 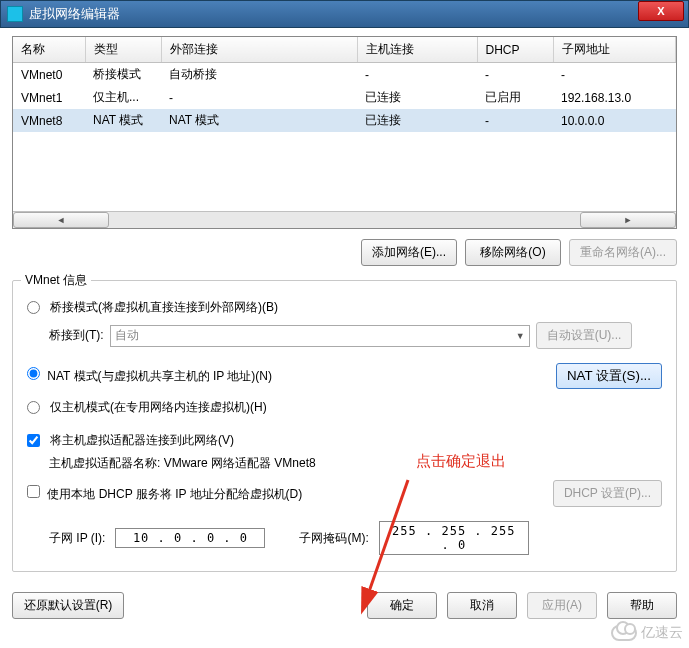 What do you see at coordinates (158, 408) in the screenshot?
I see `radio-hostonly-label: 仅主机模式(在专用网络内连接虚拟机)(H)` at bounding box center [158, 408].